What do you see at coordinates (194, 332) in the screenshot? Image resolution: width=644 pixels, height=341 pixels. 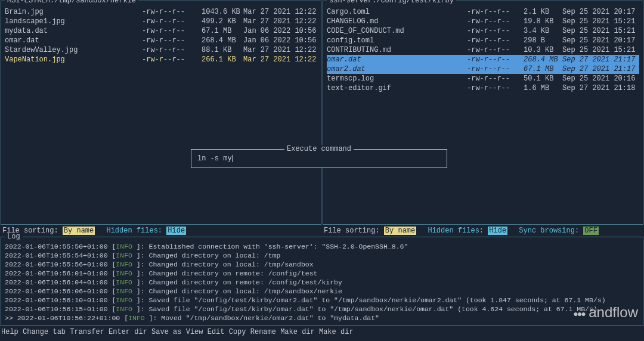 I see `footer-label: View` at bounding box center [194, 332].